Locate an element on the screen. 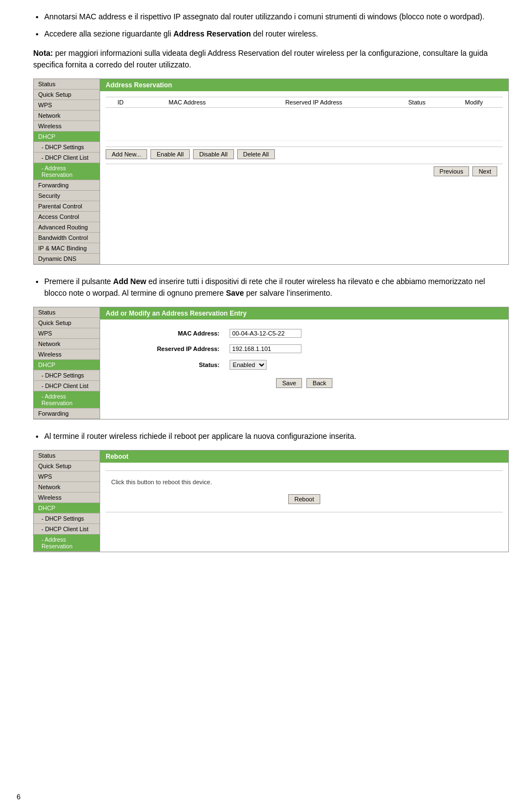 The height and width of the screenshot is (812, 531). status-value-cell: Enabled Disabled is located at coordinates (343, 365).